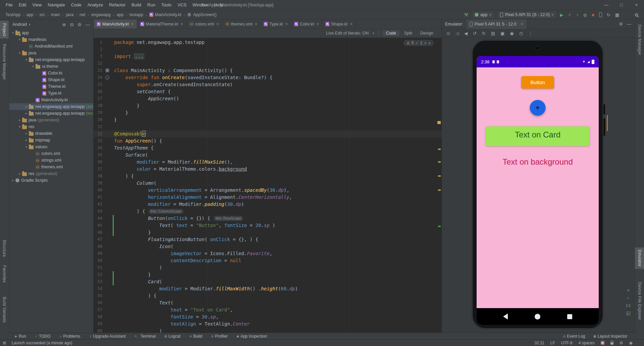  Describe the element at coordinates (268, 197) in the screenshot. I see `code-line: 41 horizontalAlignment = Alignment.Cente…` at that location.